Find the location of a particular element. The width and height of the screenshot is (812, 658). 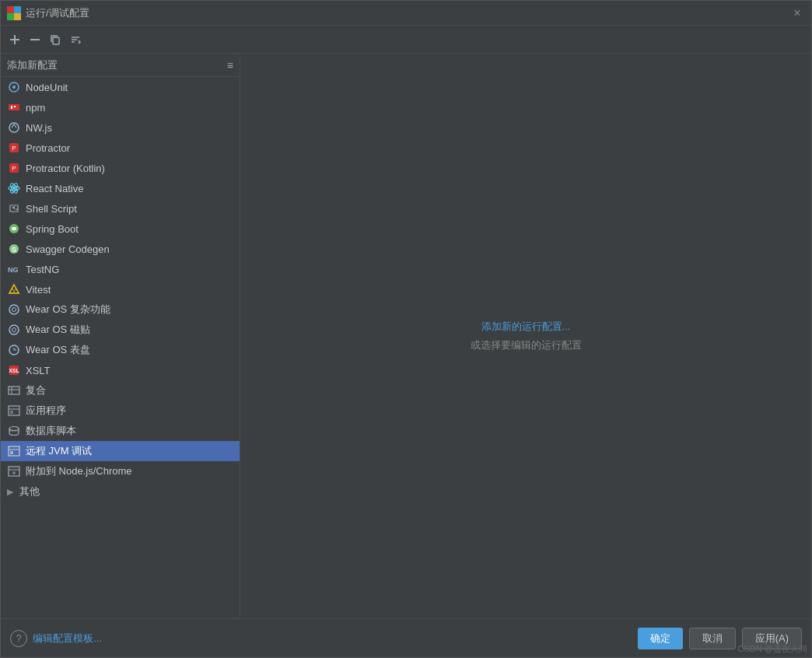

shell-script-icon is located at coordinates (14, 208).